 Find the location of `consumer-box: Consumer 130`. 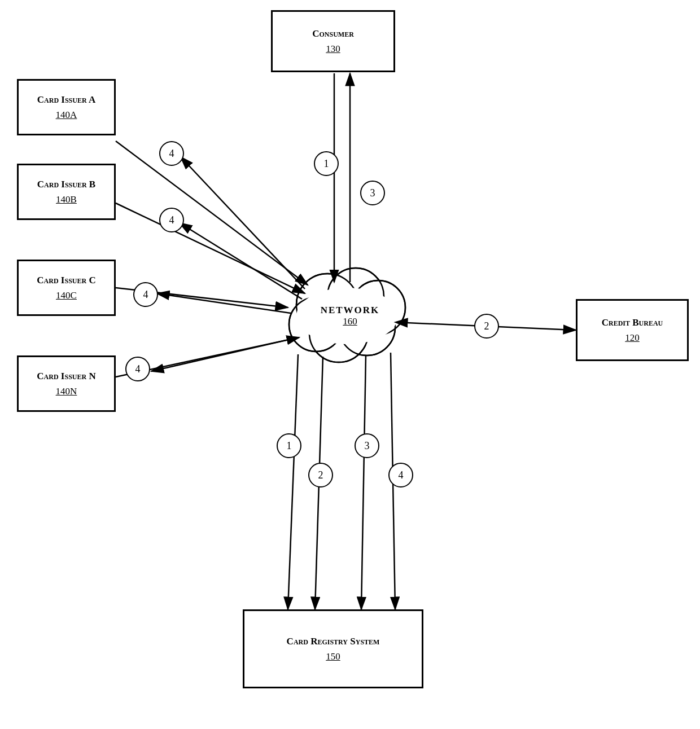

consumer-box: Consumer 130 is located at coordinates (333, 41).